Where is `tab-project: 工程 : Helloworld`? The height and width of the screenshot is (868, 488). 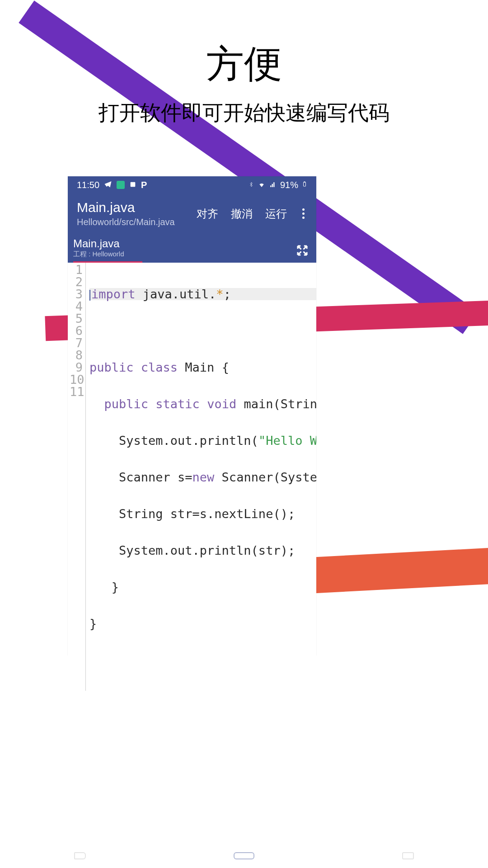
tab-project: 工程 : Helloworld is located at coordinates (99, 254).